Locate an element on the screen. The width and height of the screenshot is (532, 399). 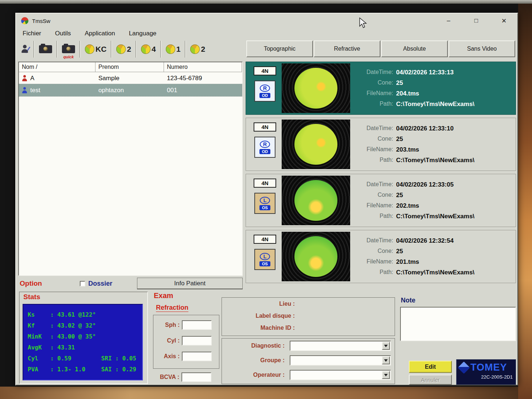
groupe-select is located at coordinates (340, 360).